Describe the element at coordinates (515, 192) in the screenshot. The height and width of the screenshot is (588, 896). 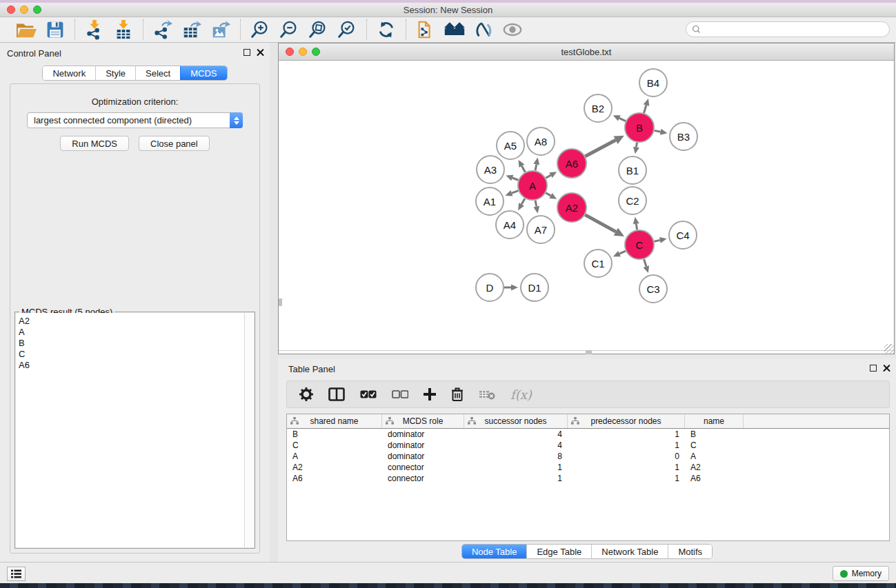
I see `edge-A-A1` at that location.